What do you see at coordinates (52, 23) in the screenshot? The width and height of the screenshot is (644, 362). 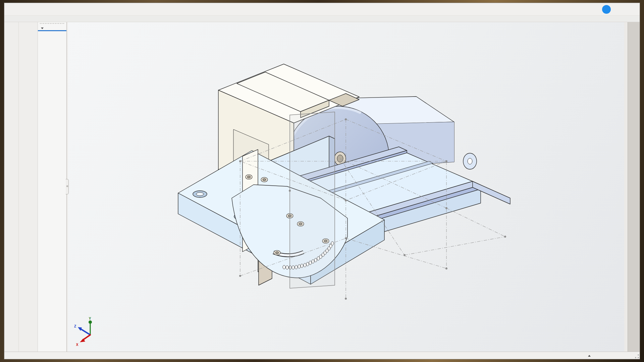 I see `panel-drag-handle` at bounding box center [52, 23].